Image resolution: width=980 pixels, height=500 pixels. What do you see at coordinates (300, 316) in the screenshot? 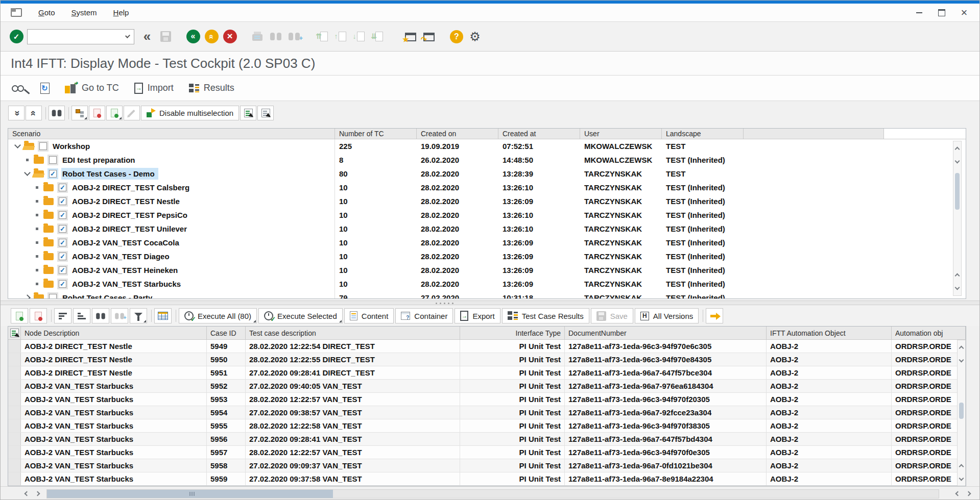
I see `execute-selected-button: Execute Selected` at bounding box center [300, 316].